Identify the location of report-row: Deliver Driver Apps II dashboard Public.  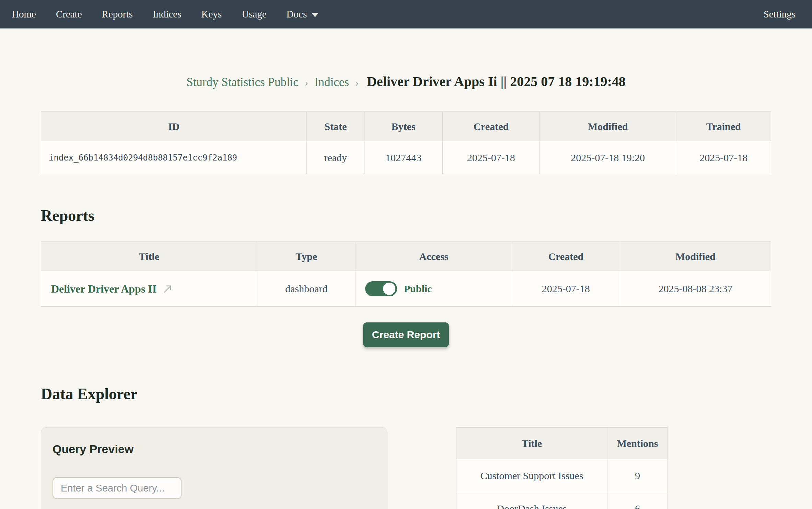
(406, 289).